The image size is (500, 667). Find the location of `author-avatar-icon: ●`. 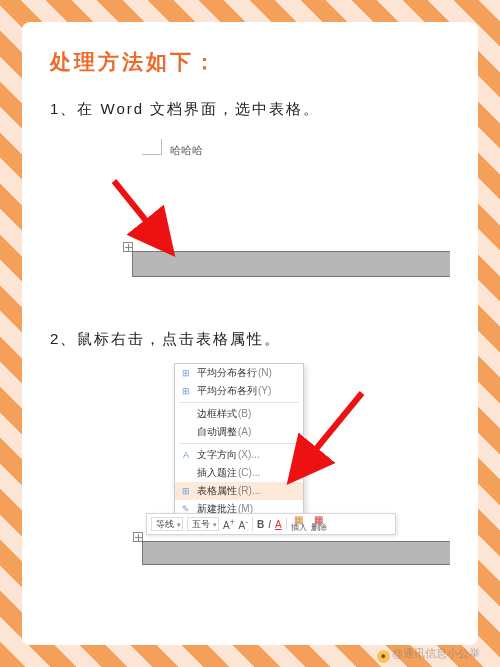

author-avatar-icon: ● is located at coordinates (384, 656).